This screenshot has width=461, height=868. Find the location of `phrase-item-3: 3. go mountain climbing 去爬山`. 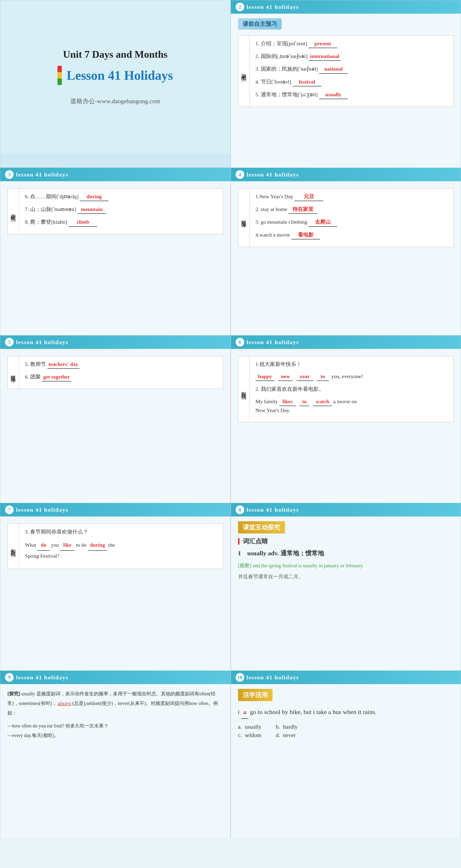

phrase-item-3: 3. go mountain climbing 去爬山 is located at coordinates (351, 222).